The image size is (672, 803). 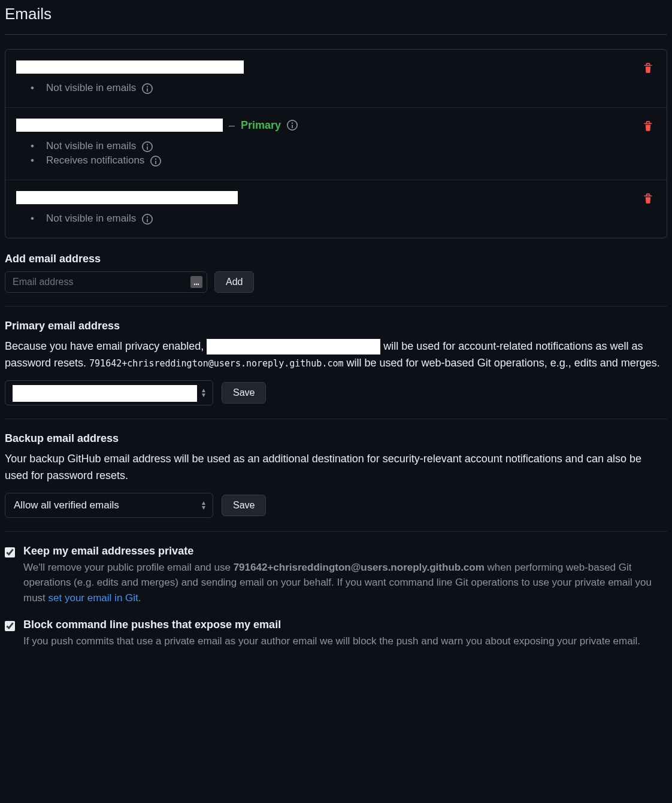 I want to click on title-divider, so click(x=336, y=35).